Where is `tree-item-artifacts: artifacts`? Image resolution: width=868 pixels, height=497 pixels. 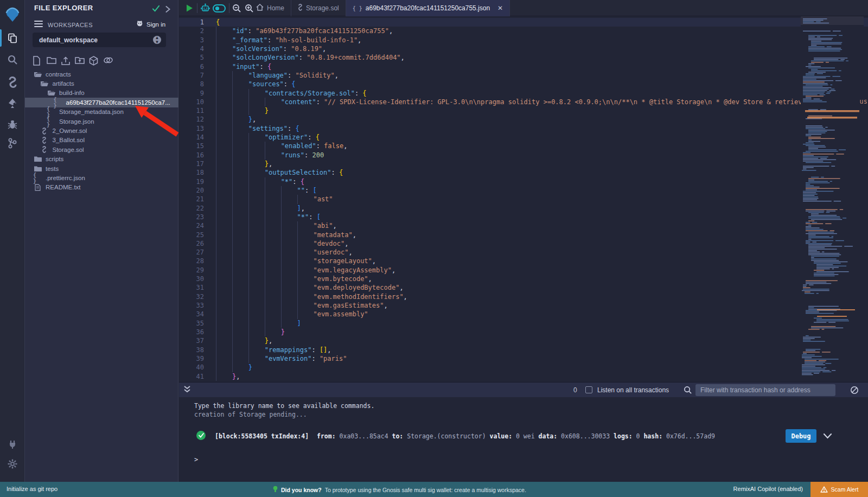
tree-item-artifacts: artifacts is located at coordinates (102, 84).